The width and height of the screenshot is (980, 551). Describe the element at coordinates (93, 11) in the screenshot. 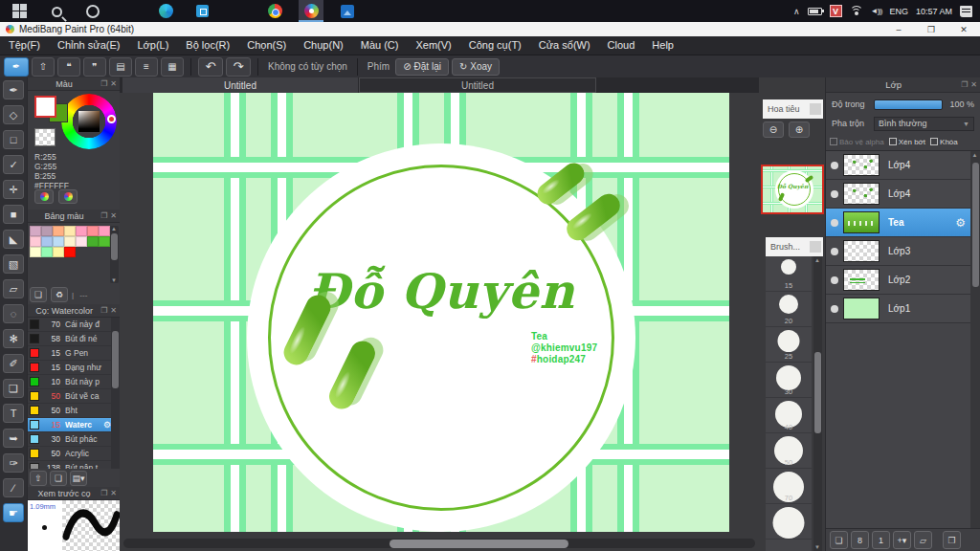

I see `taskbar-app-cortana` at that location.